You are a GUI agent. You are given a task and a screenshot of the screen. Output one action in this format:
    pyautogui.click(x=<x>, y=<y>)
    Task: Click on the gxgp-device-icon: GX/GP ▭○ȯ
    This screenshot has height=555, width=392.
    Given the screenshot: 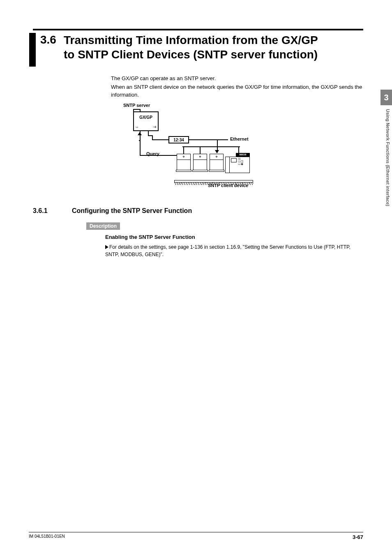 What is the action you would take?
    pyautogui.click(x=146, y=121)
    